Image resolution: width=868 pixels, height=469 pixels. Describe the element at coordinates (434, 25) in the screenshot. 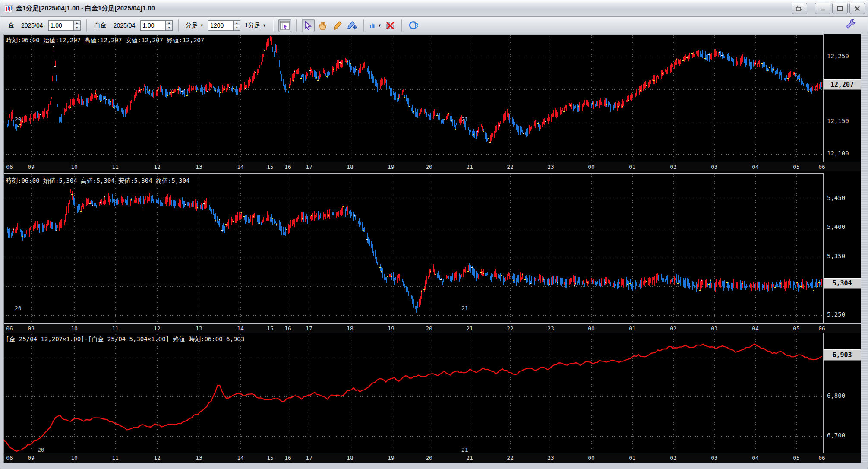

I see `toolbar: 金 2025/04 1.00 ▲ ▼ 白金 2025/04 1.00 ▲ ▼ 分…` at that location.